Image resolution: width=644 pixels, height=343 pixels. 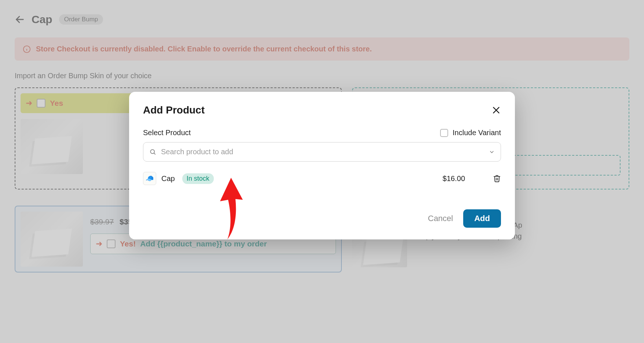 I want to click on modal-footer: Cancel Add, so click(x=322, y=219).